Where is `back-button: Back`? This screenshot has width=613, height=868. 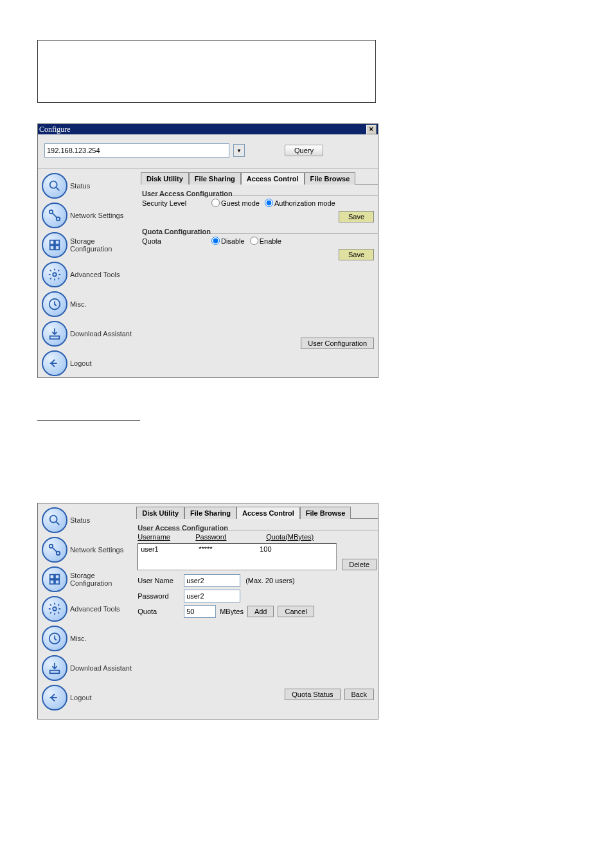 back-button: Back is located at coordinates (359, 694).